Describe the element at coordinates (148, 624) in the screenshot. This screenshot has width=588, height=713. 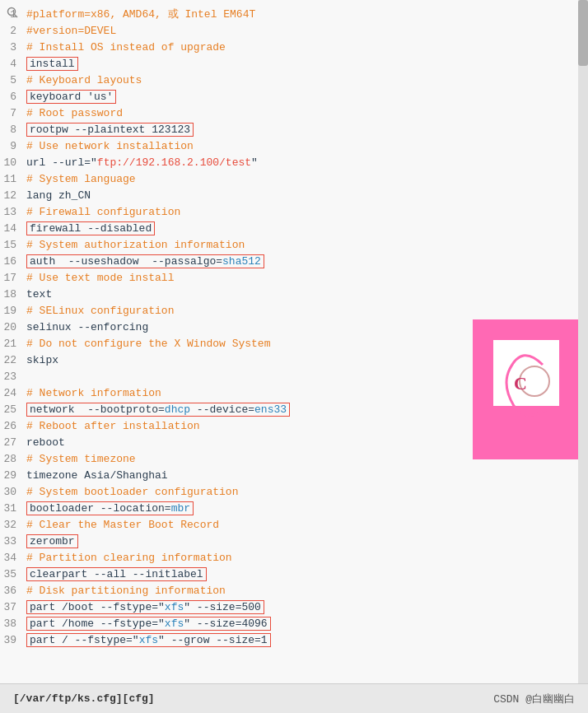
I see `boxed-part: part /home --fstype="xfs" --size=4096` at that location.